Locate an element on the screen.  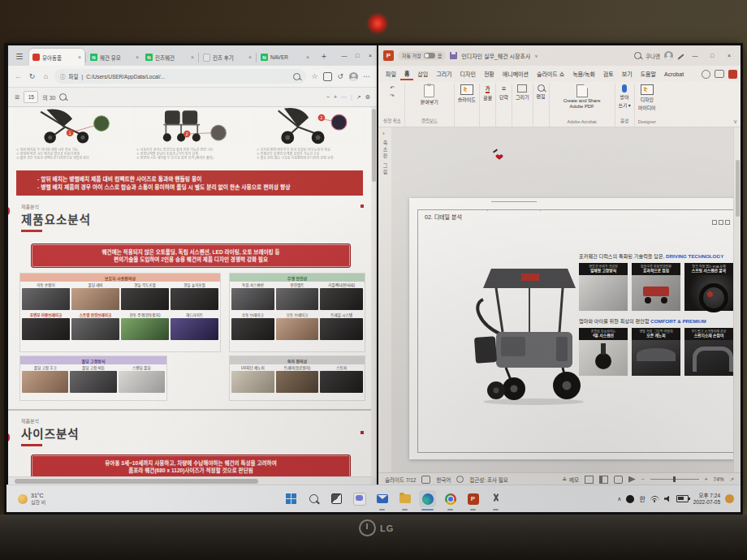
ribbon-collapse-icon: ∨ is located at coordinates (736, 122).